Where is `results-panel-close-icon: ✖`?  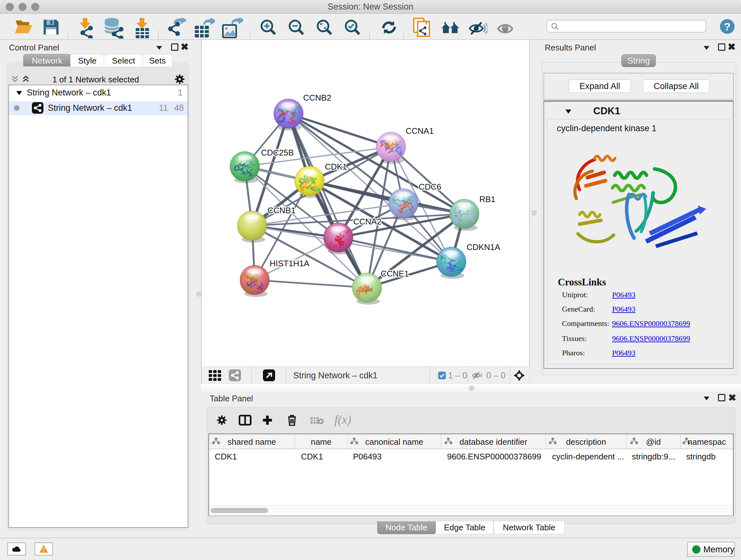
results-panel-close-icon: ✖ is located at coordinates (732, 47).